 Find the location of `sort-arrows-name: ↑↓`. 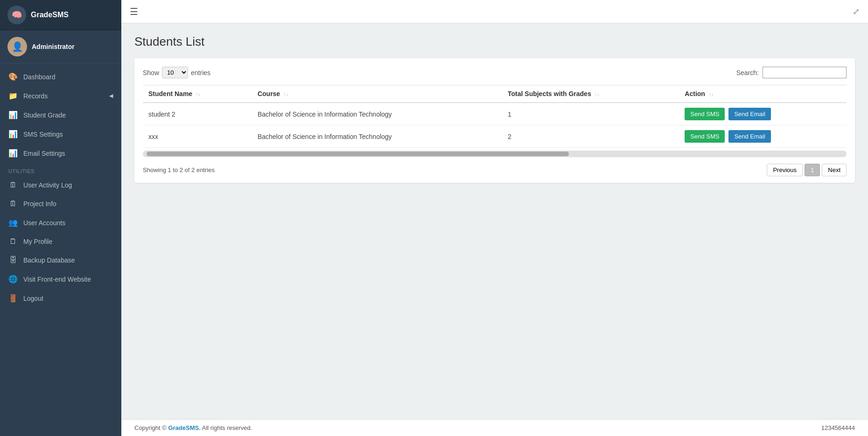

sort-arrows-name: ↑↓ is located at coordinates (198, 94).